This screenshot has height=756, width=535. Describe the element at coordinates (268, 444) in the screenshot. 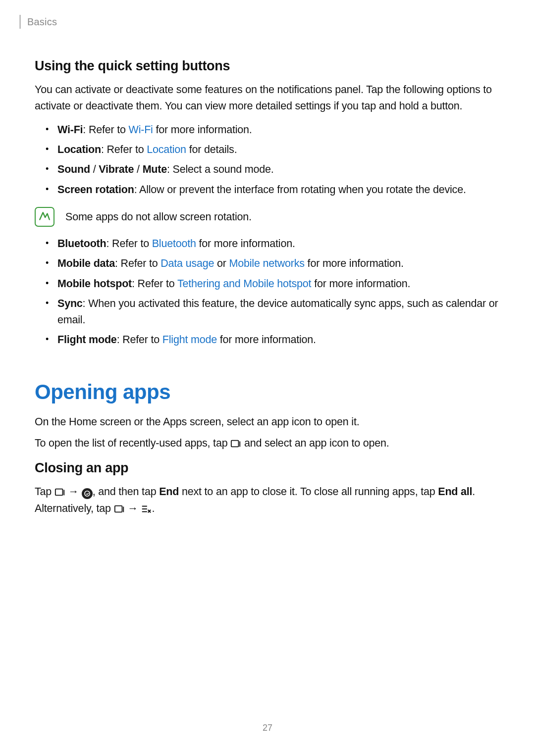

I see `opening-apps-p2: To open the list of recently-used apps, …` at that location.